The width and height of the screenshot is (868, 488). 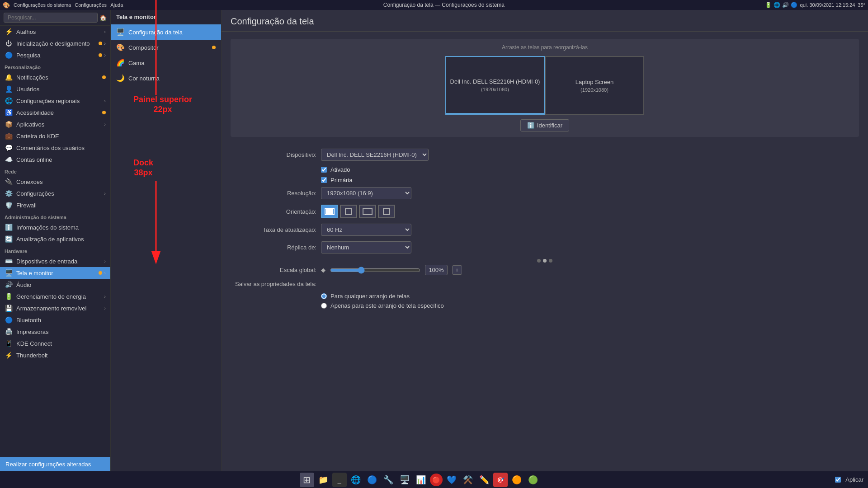 What do you see at coordinates (323, 480) in the screenshot?
I see `dock-item-files: 📁` at bounding box center [323, 480].